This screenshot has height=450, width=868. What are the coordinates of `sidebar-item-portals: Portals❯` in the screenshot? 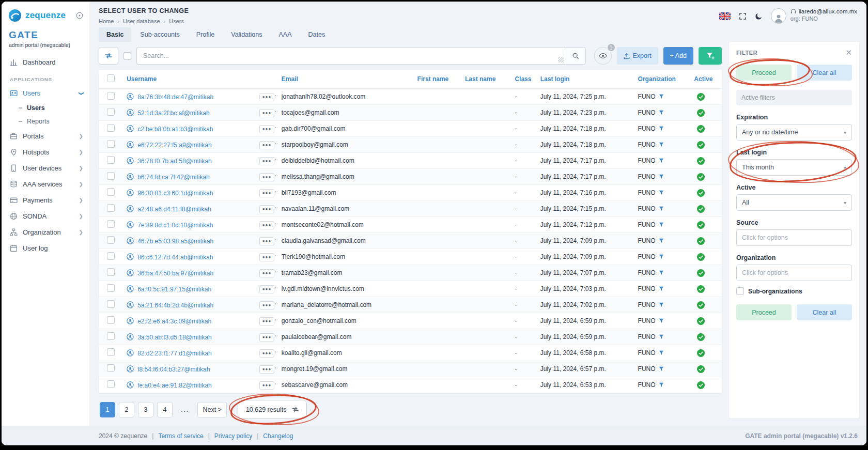 It's located at (45, 136).